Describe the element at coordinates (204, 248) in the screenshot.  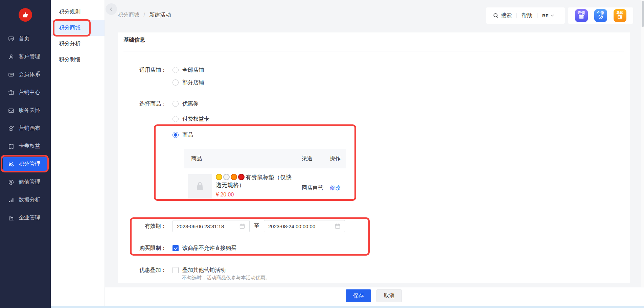
I see `checkbox-option-no-direct-purchase: 该商品不允许直接购买` at that location.